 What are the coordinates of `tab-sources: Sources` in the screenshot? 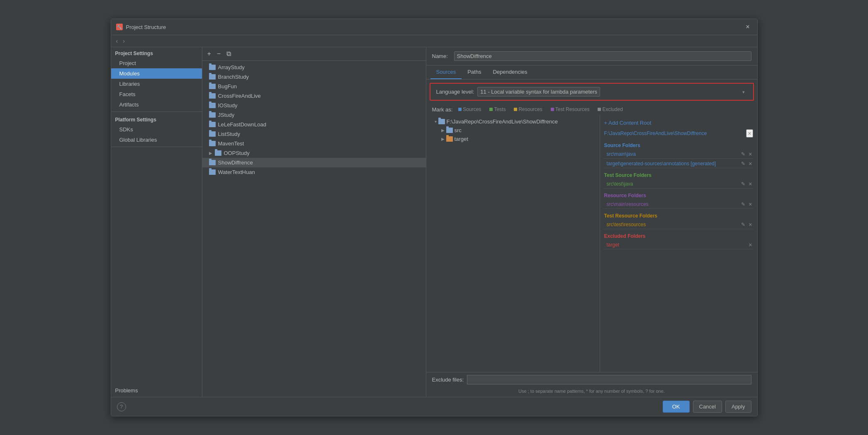 It's located at (446, 72).